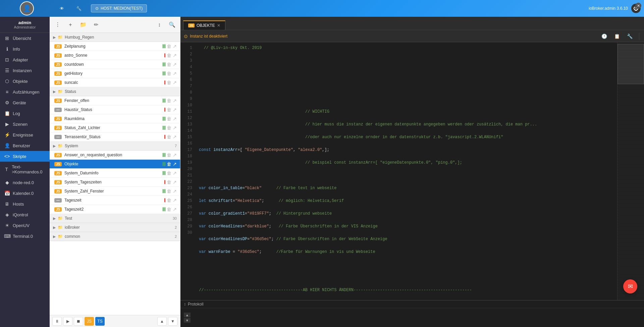 This screenshot has width=644, height=327. What do you see at coordinates (115, 83) in the screenshot?
I see `script-item-suncalc: JS suncalc 🗑 ↗` at bounding box center [115, 83].